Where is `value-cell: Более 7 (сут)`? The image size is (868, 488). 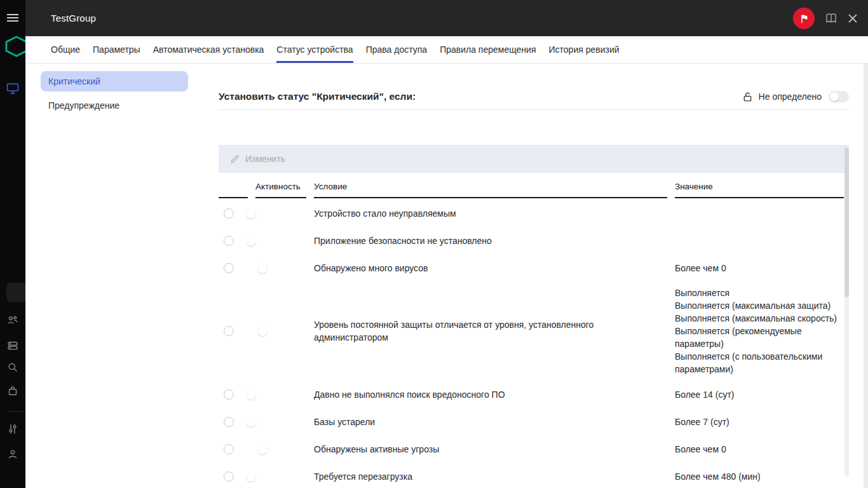
value-cell: Более 7 (сут) is located at coordinates (759, 422).